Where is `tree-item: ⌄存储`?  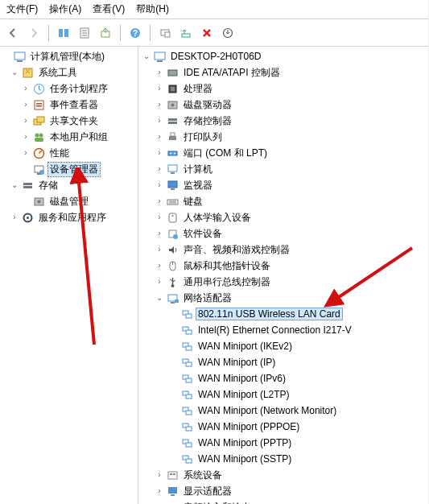
tree-item: ⌄存储 is located at coordinates (69, 185).